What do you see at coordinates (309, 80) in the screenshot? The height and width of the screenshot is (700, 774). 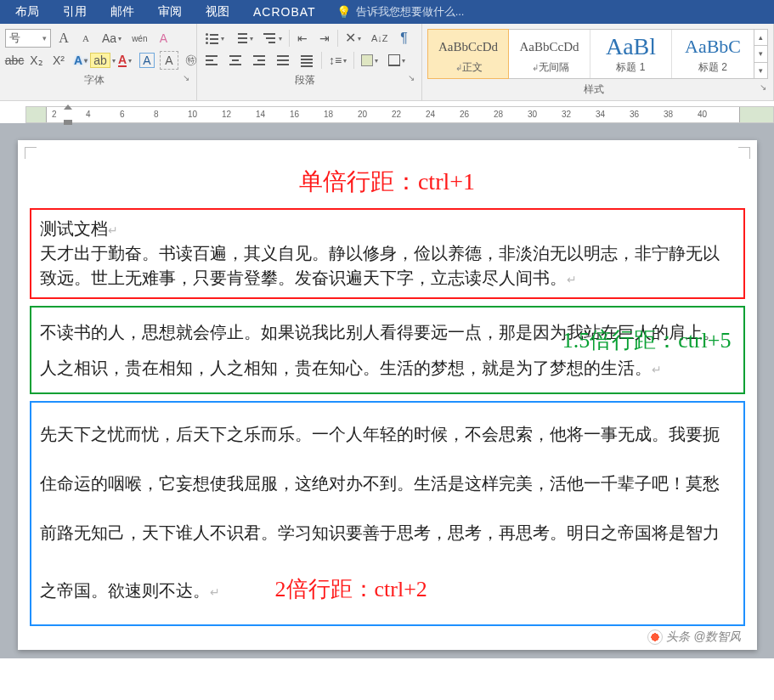 I see `paragraph-group-label: 段落 ↘` at bounding box center [309, 80].